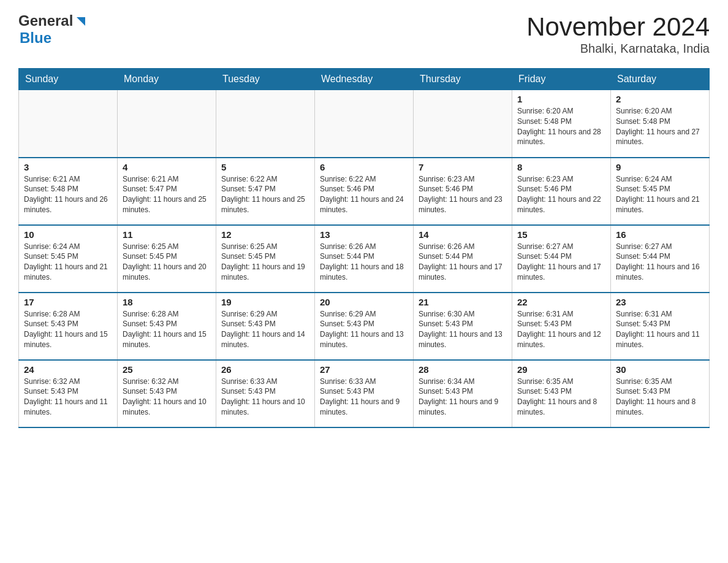 The image size is (728, 563). I want to click on day-info: Sunrise: 6:31 AM Sunset: 5:43 PM Dayligh…, so click(561, 330).